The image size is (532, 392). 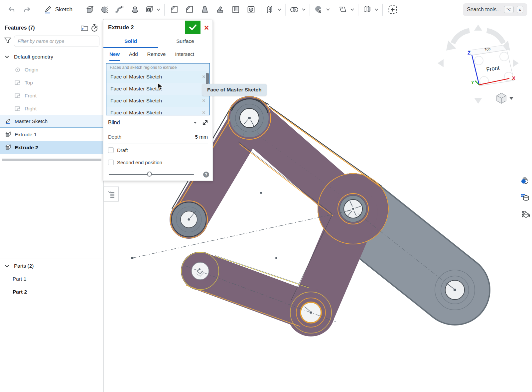 I want to click on rib-icon, so click(x=220, y=10).